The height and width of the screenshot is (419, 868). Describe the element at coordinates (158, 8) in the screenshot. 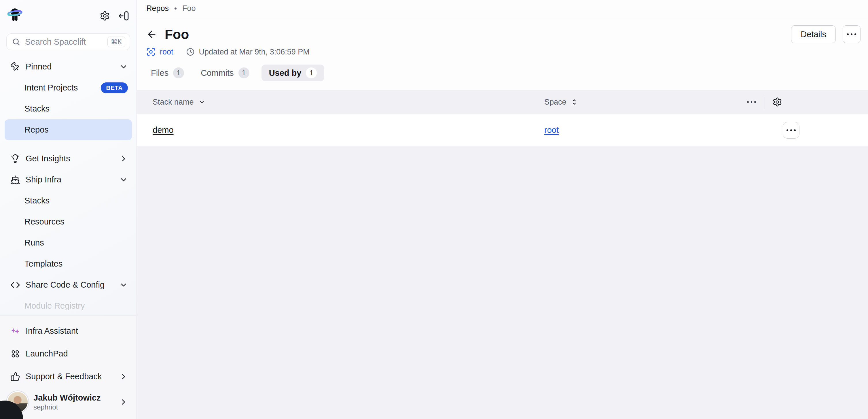

I see `breadcrumb-repos: Repos` at that location.